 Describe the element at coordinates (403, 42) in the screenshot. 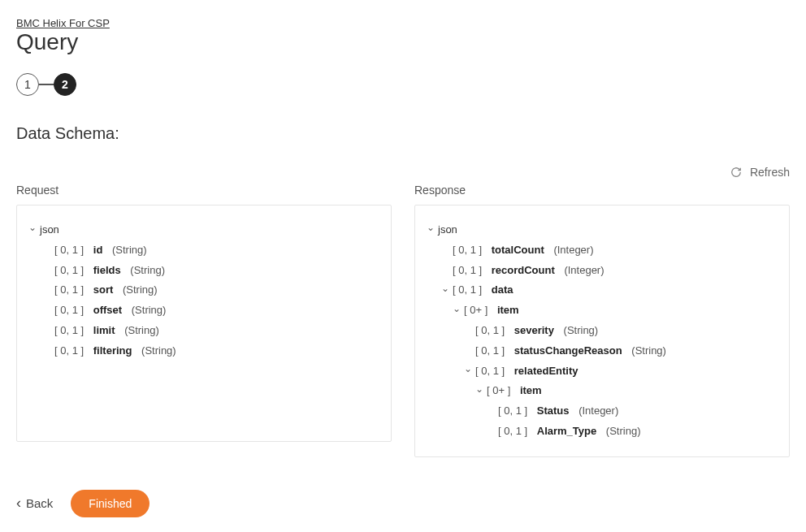

I see `page-title: Query` at that location.